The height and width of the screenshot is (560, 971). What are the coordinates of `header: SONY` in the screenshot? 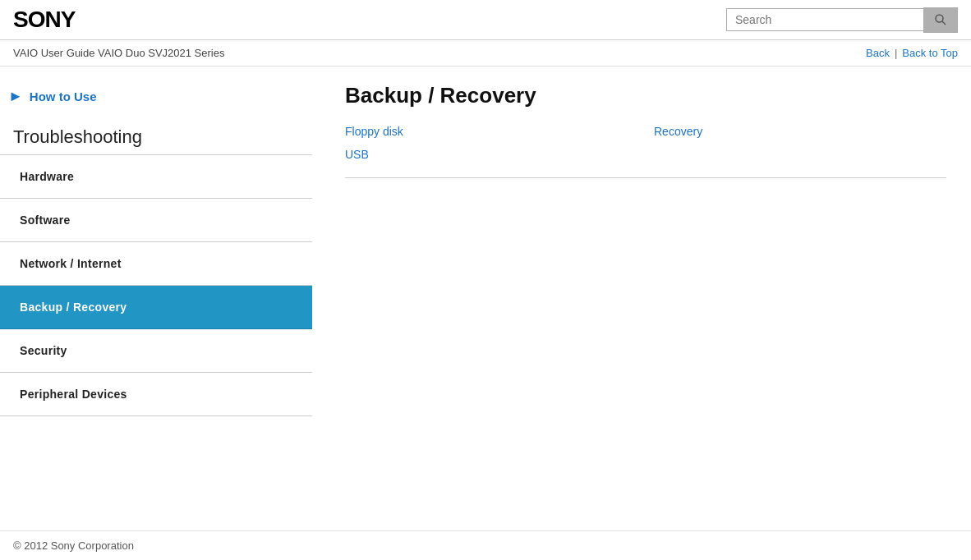 It's located at (486, 20).